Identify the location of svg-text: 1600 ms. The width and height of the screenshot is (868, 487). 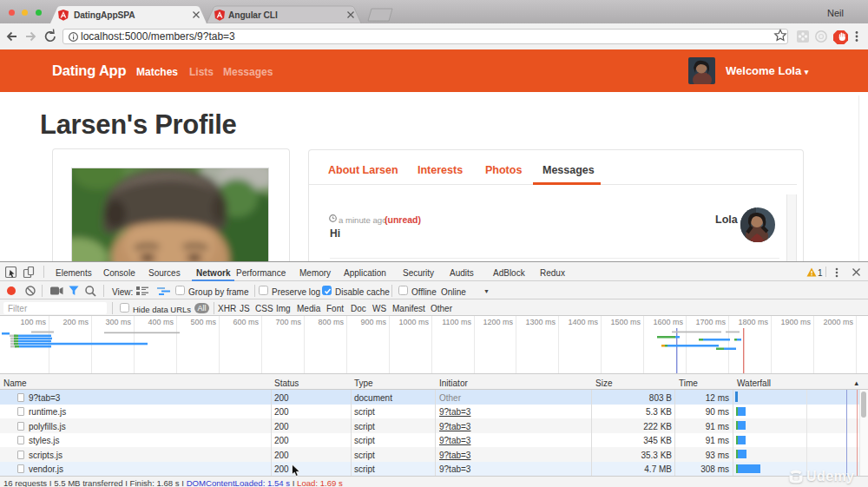
(668, 322).